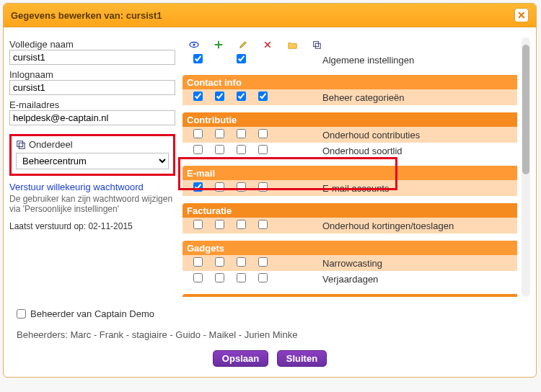 The width and height of the screenshot is (541, 392). I want to click on admin-checkbox-label: Beheerder van Captain Demo, so click(92, 314).